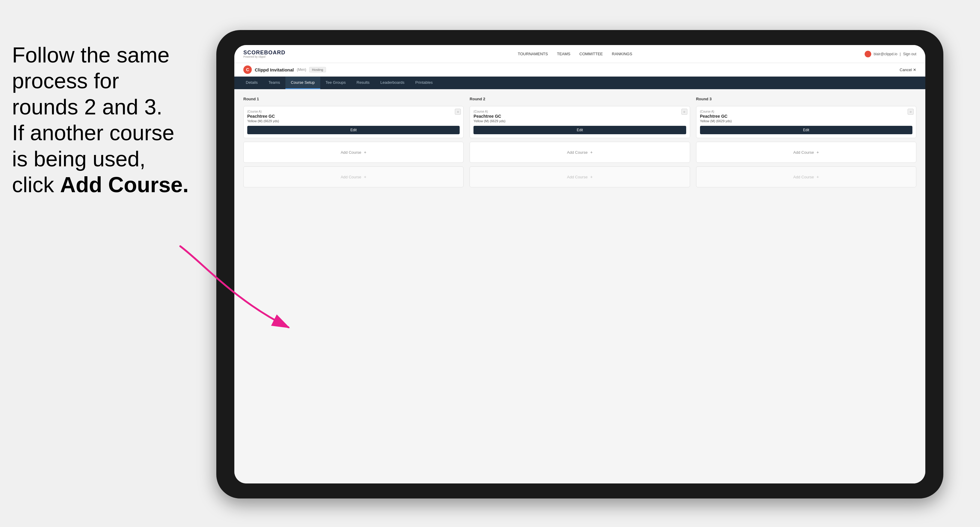 Image resolution: width=980 pixels, height=527 pixels. What do you see at coordinates (891, 54) in the screenshot?
I see `user-area: blair@clippd.io | Sign out` at bounding box center [891, 54].